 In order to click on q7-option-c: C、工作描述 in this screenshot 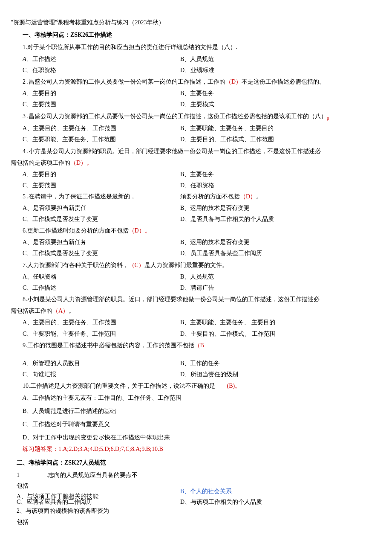, I will do `click(101, 288)`.